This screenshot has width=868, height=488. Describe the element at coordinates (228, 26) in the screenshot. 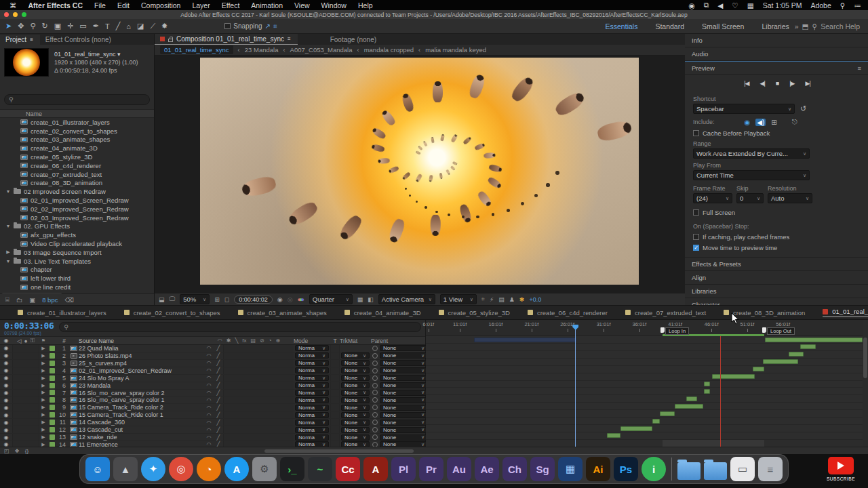

I see `snapping-checkbox` at that location.